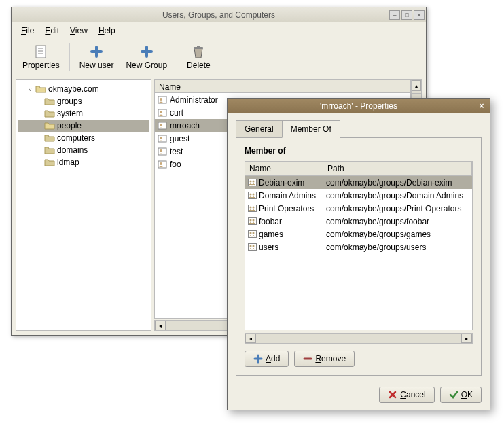 The height and width of the screenshot is (424, 504). What do you see at coordinates (287, 196) in the screenshot?
I see `group-name: Domain Admins` at bounding box center [287, 196].